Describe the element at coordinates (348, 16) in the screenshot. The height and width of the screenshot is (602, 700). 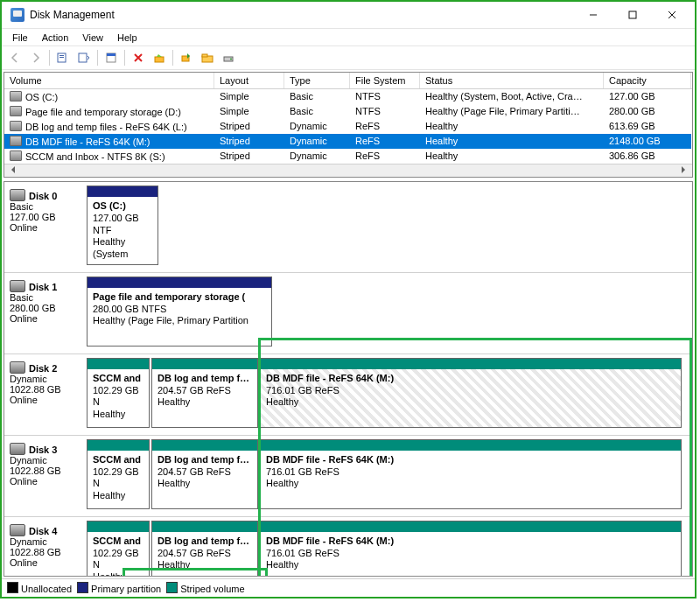
I see `titlebar: Disk Management` at that location.